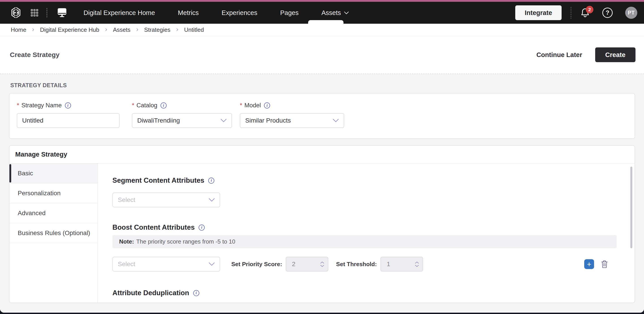  Describe the element at coordinates (356, 264) in the screenshot. I see `set-threshold-label: Set Threshold:` at that location.